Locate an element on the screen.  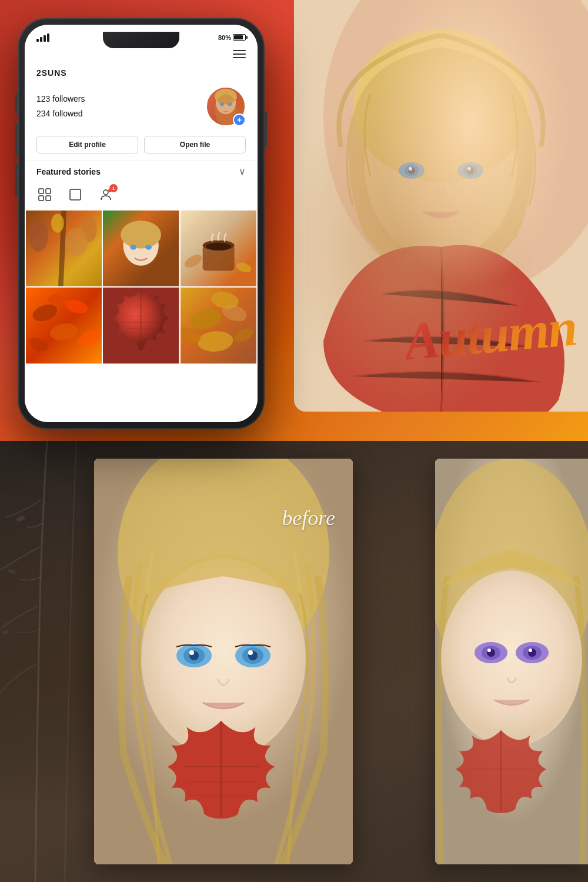
view-toggles: 1 is located at coordinates (141, 196).